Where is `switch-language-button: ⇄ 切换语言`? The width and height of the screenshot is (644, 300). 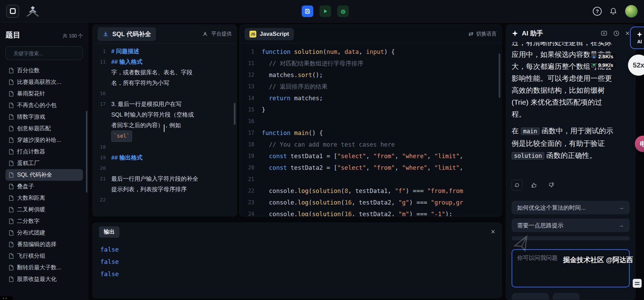 switch-language-button: ⇄ 切换语言 is located at coordinates (483, 34).